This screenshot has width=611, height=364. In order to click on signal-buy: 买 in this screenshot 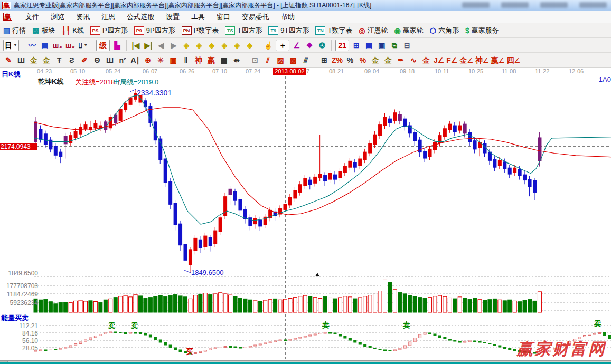, I will do `click(190, 351)`.